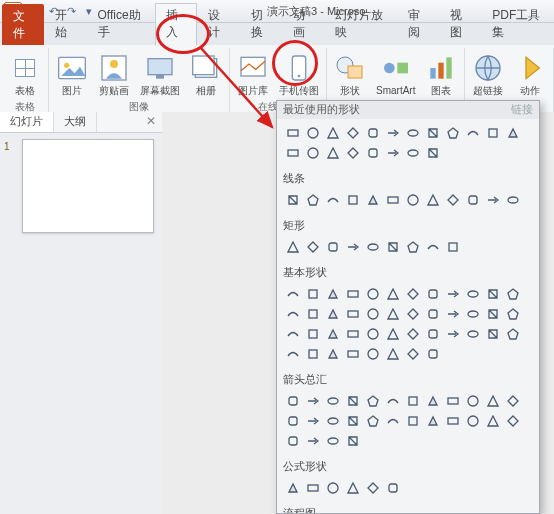 The width and height of the screenshot is (554, 514). I want to click on album-button: 相册, so click(206, 74).